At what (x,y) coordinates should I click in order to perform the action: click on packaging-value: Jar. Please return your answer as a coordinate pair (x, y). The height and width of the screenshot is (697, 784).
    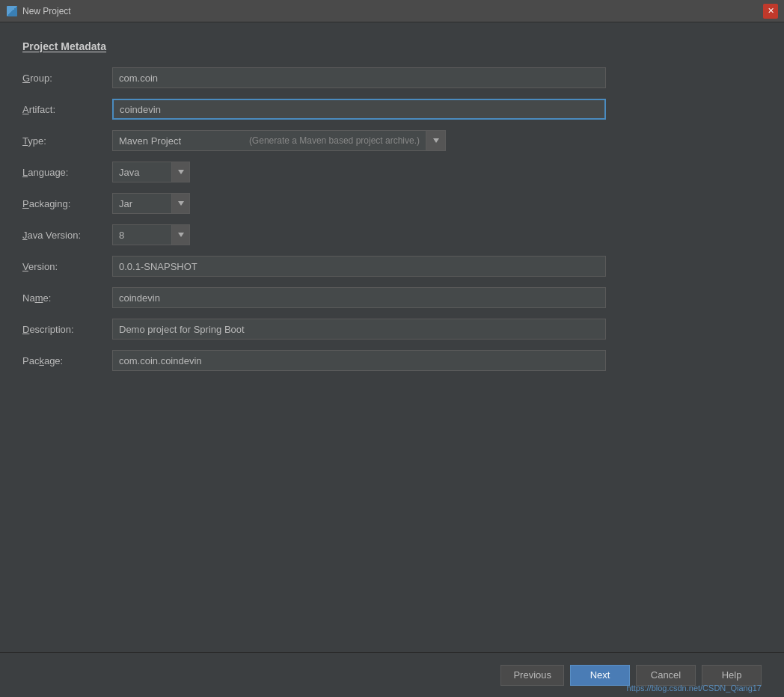
    Looking at the image, I should click on (142, 203).